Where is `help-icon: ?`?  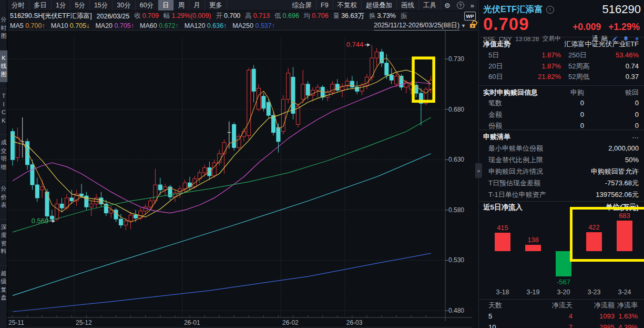
help-icon: ? is located at coordinates (461, 5).